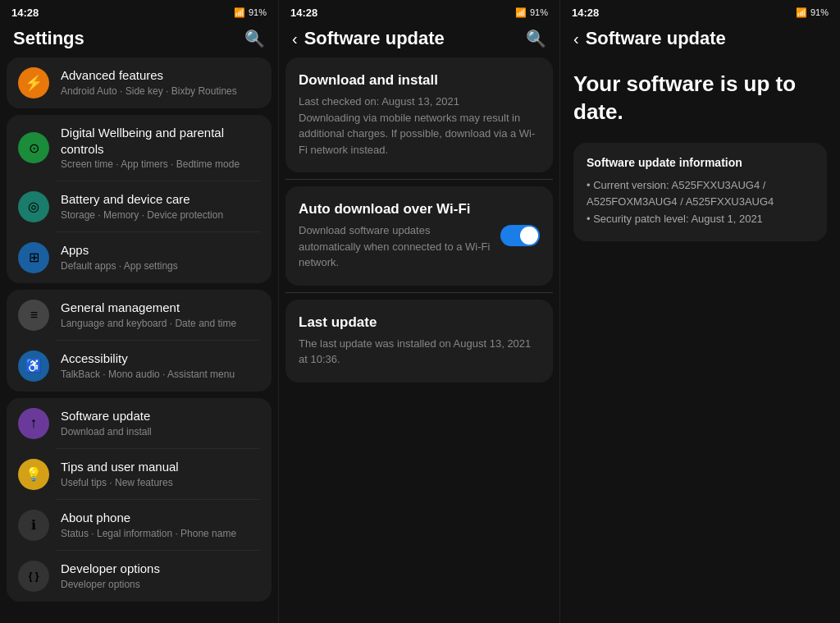 The image size is (840, 623). I want to click on accessibility-title: Accessibility, so click(161, 359).